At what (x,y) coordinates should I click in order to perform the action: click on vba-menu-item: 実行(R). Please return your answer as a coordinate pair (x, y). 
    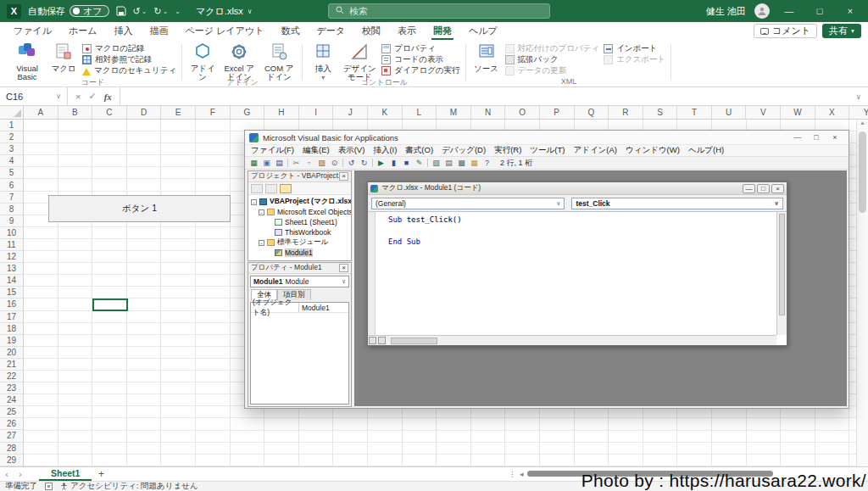
    Looking at the image, I should click on (508, 151).